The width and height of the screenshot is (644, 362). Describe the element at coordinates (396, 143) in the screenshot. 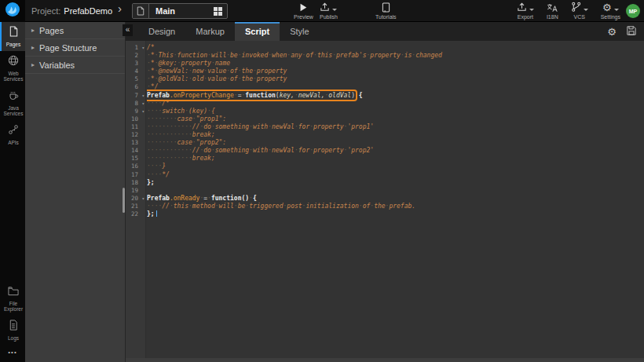

I see `code-line: ········case·"prop2":` at that location.